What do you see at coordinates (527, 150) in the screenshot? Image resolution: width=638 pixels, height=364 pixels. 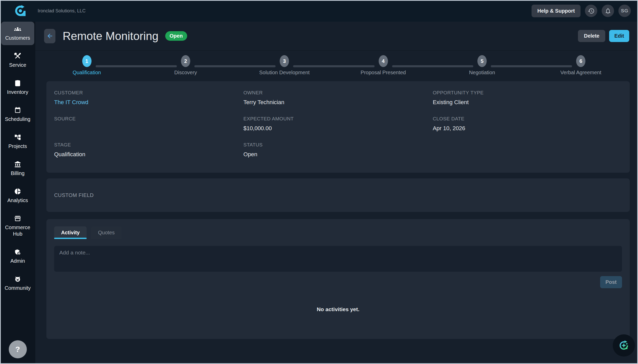 I see `field-empty` at bounding box center [527, 150].